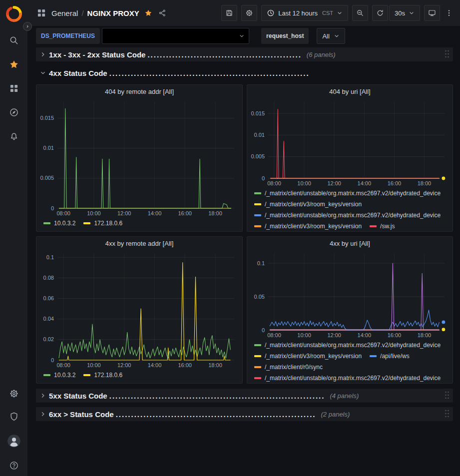 This screenshot has height=476, width=460. Describe the element at coordinates (155, 213) in the screenshot. I see `svg-text: 14:00` at that location.